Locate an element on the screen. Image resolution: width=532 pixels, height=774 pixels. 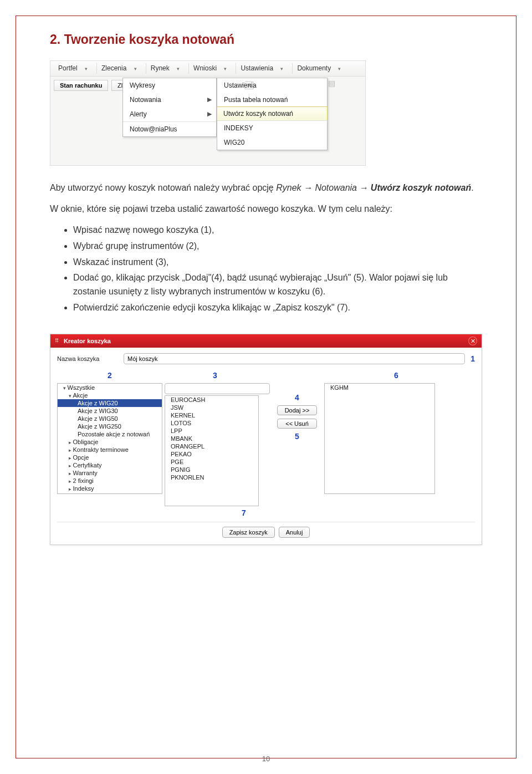
add-button: Dodaj >> is located at coordinates (297, 410).